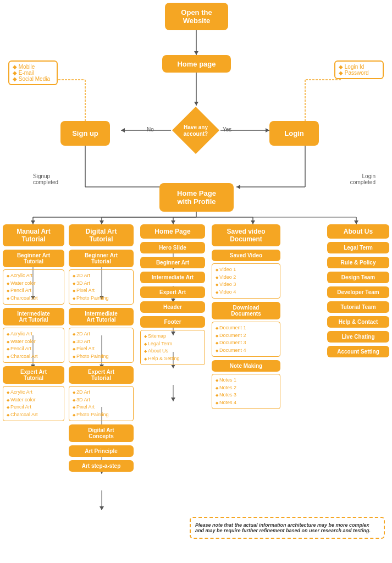  Describe the element at coordinates (196, 130) in the screenshot. I see `diamond-text: Have any account?` at that location.